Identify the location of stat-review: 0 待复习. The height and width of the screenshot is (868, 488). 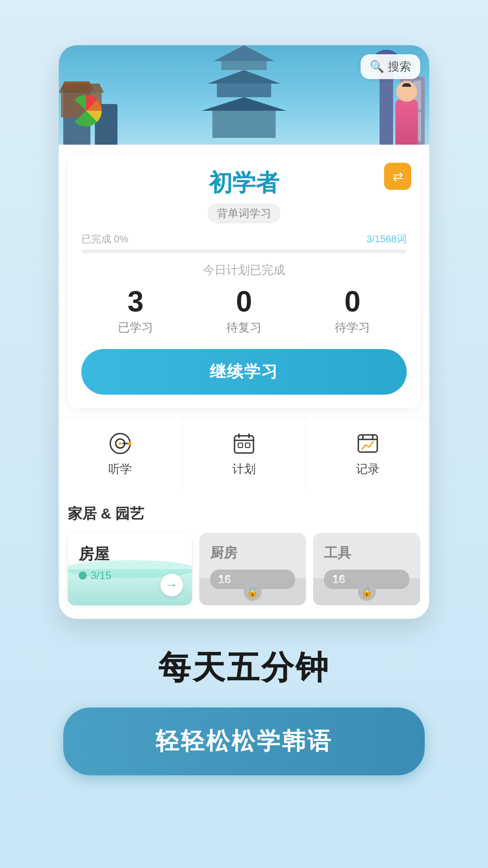
(244, 311).